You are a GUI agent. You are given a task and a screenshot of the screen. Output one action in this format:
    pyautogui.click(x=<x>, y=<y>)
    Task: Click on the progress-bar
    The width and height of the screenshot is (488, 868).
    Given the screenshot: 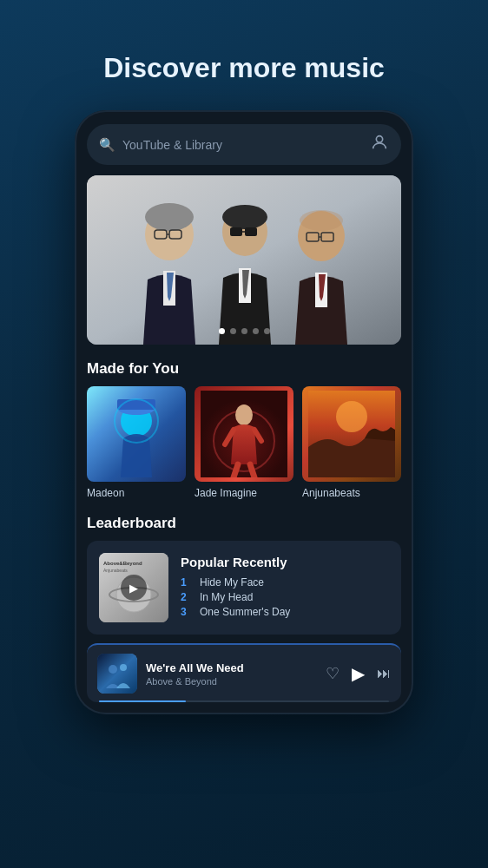 What is the action you would take?
    pyautogui.click(x=244, y=701)
    